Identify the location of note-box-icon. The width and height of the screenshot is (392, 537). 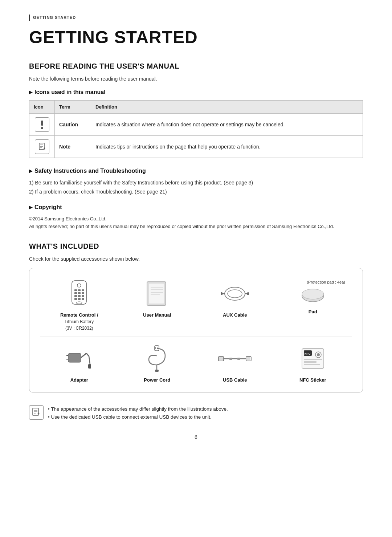
(36, 412).